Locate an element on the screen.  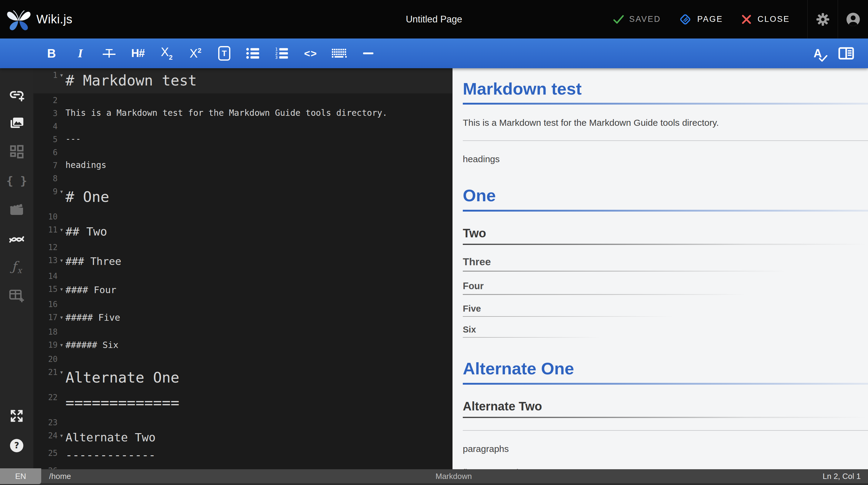
editor-line: 19▾###### Six is located at coordinates (243, 345).